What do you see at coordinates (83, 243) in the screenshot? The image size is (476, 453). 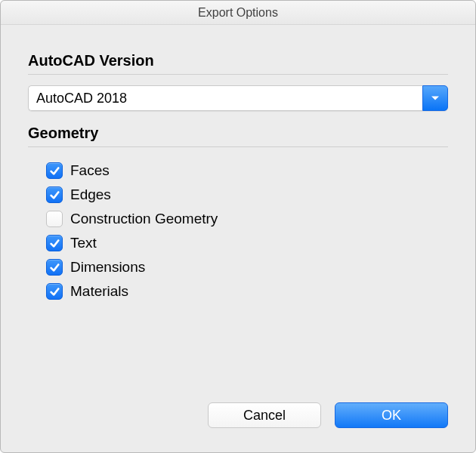 I see `checkbox-label: Text` at bounding box center [83, 243].